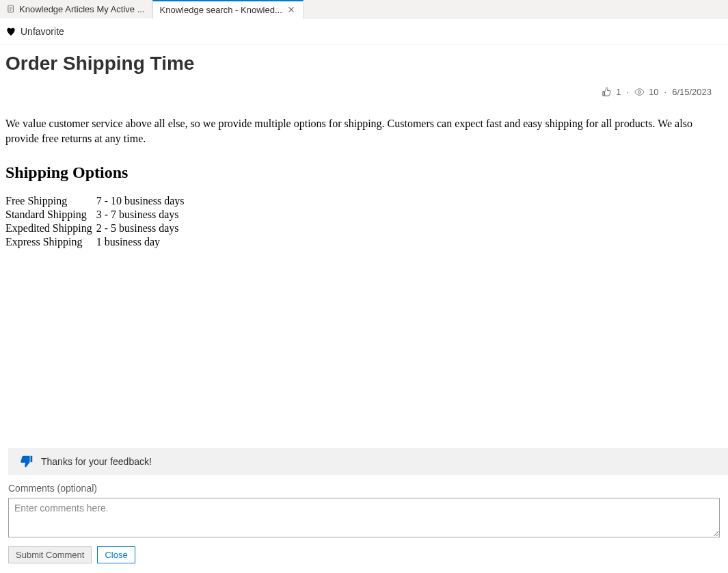 The image size is (728, 573). What do you see at coordinates (228, 10) in the screenshot?
I see `tab-knowledge-search: Knowledge search - Knowled...` at bounding box center [228, 10].